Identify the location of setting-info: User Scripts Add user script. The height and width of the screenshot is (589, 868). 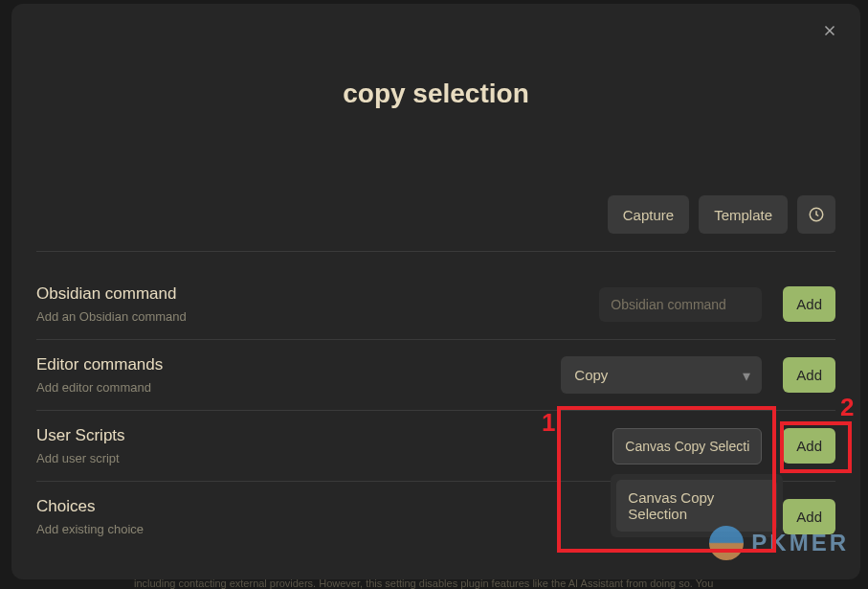
(324, 446).